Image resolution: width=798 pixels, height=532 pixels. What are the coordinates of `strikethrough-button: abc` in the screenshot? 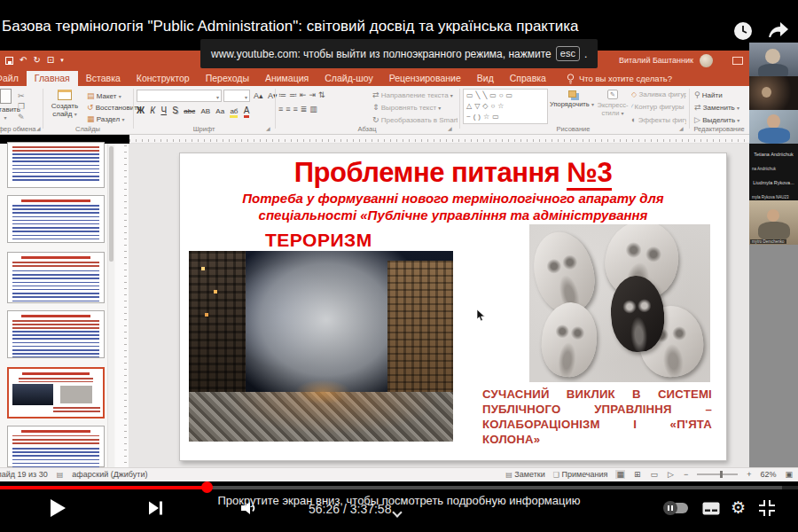 It's located at (190, 112).